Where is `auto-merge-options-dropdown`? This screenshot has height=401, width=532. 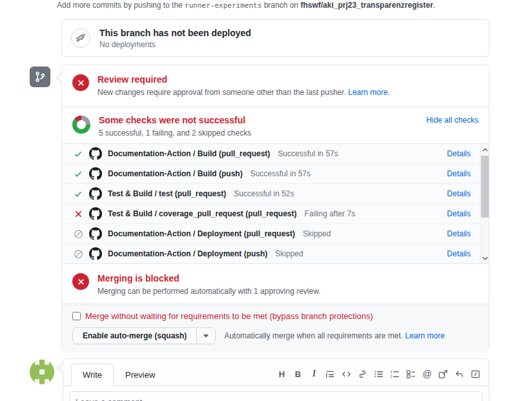 auto-merge-options-dropdown is located at coordinates (205, 336).